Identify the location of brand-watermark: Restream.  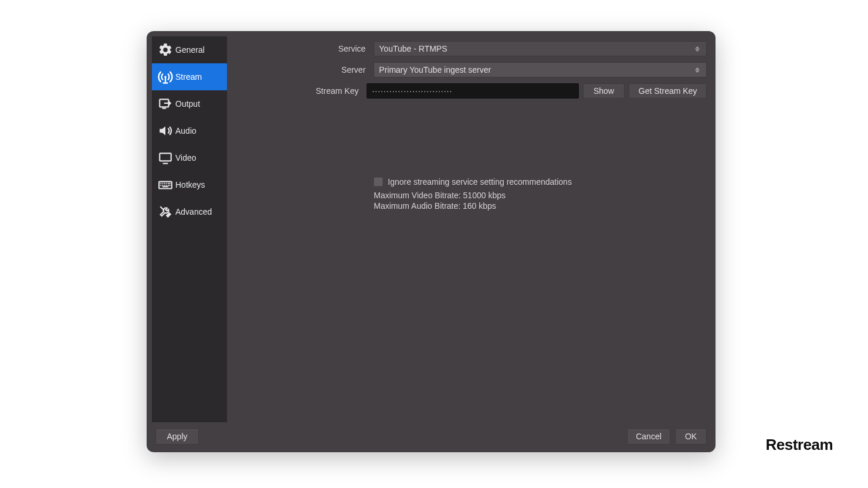
(799, 445).